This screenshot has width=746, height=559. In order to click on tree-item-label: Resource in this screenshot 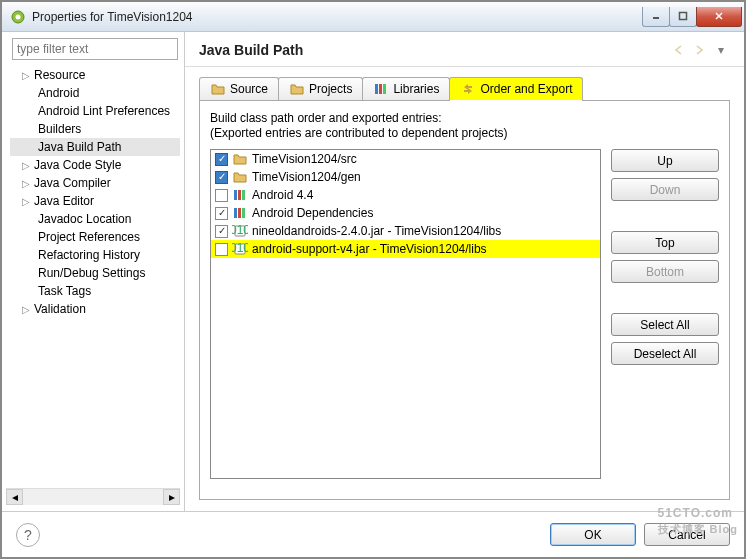, I will do `click(58, 75)`.